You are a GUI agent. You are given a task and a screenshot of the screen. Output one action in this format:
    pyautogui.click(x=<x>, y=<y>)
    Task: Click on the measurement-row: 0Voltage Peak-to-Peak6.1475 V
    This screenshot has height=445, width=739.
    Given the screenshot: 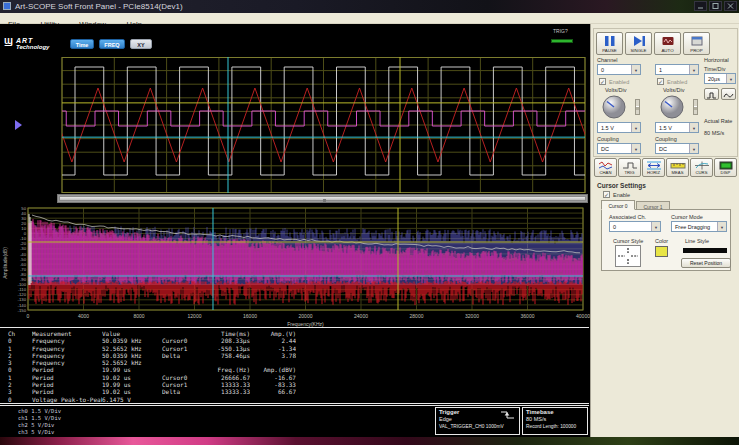 What is the action you would take?
    pyautogui.click(x=167, y=400)
    